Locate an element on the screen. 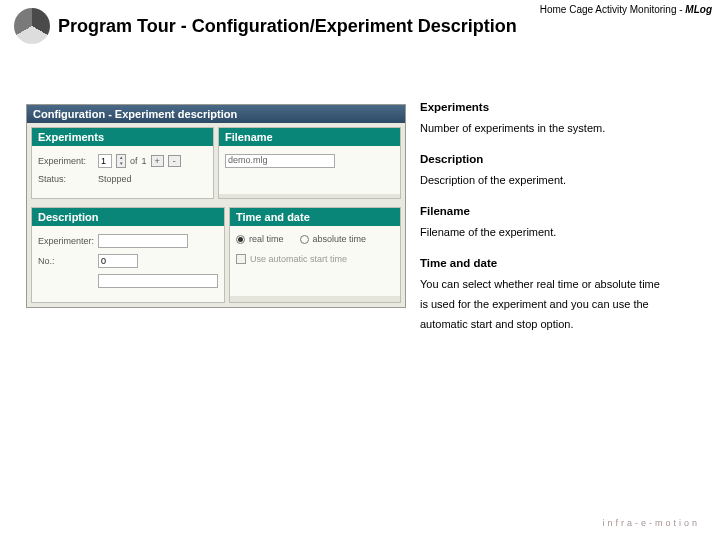 The image size is (720, 540). label-no: No.: is located at coordinates (66, 261).